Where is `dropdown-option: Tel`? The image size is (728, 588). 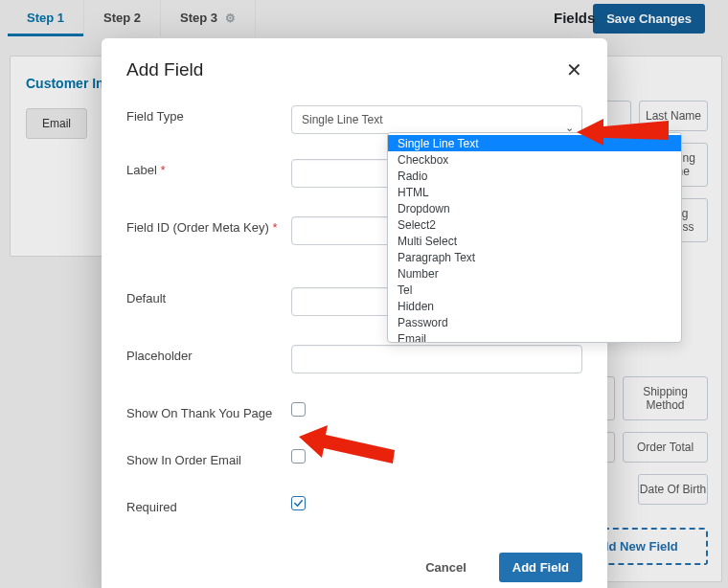
dropdown-option: Tel is located at coordinates (535, 289).